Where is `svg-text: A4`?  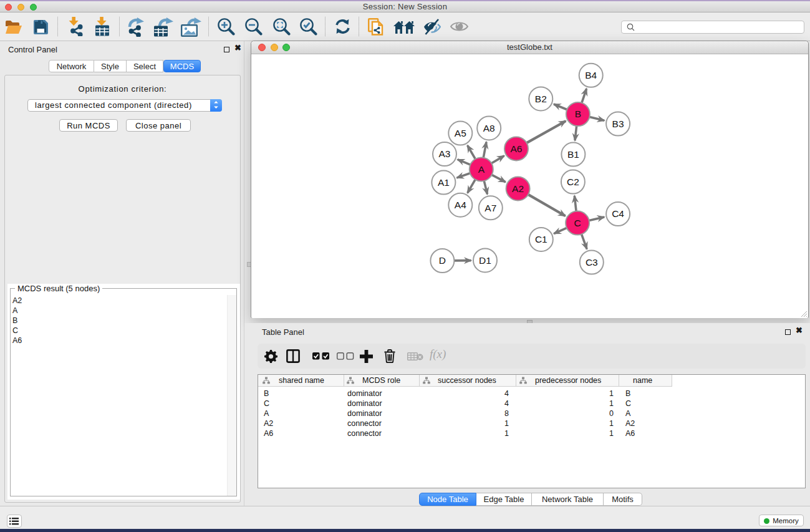 svg-text: A4 is located at coordinates (460, 205).